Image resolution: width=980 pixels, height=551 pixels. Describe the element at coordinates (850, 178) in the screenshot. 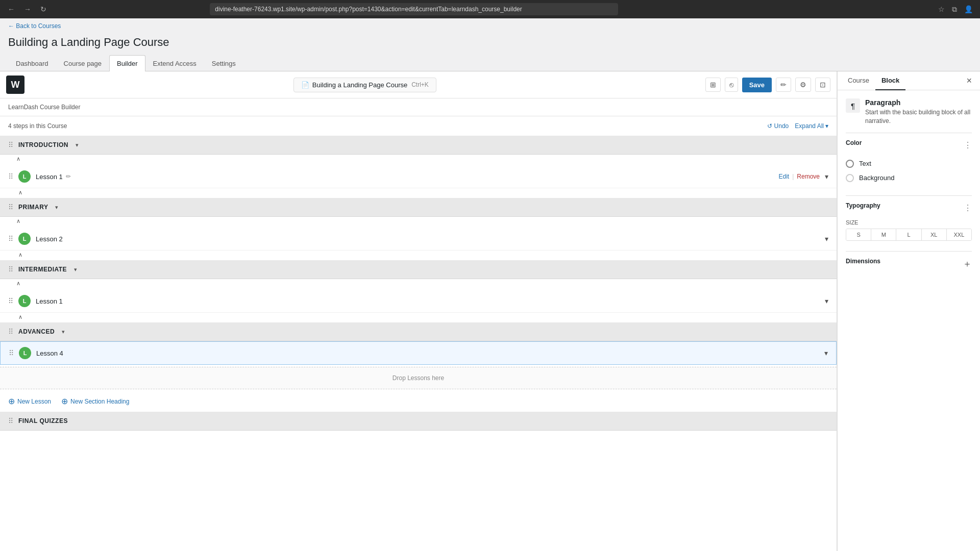

I see `color-background-radio` at that location.